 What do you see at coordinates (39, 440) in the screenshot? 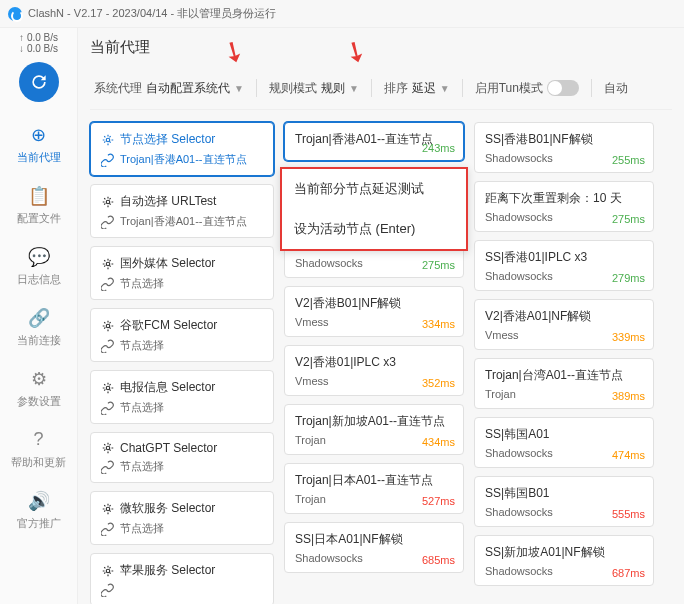
I see `nav-icon: ?` at bounding box center [39, 440].